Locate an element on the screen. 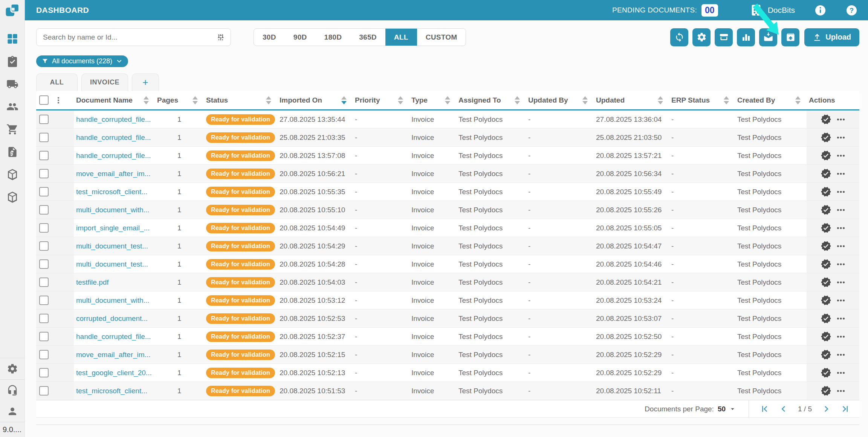  document-name-link: testfile.pdf is located at coordinates (93, 282).